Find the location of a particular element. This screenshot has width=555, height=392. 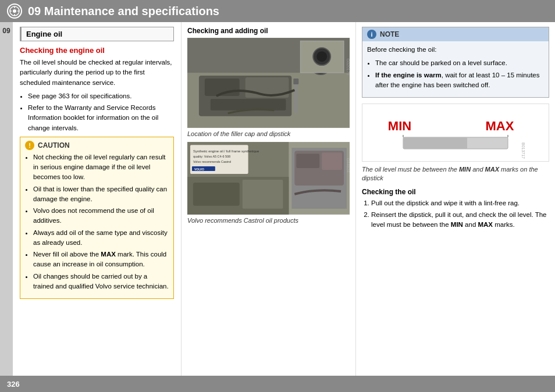

intro-bullets: See page 363 for oil specifications. Ref… is located at coordinates (97, 112).